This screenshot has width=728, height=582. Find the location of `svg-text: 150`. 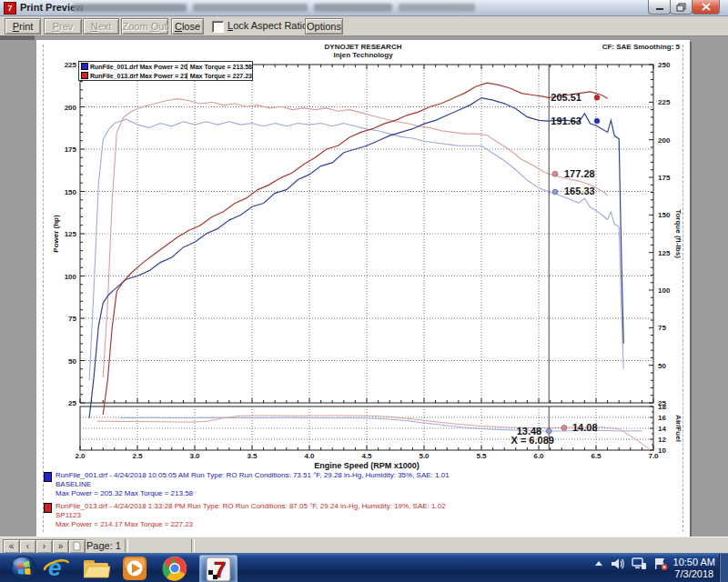

svg-text: 150 is located at coordinates (664, 215).